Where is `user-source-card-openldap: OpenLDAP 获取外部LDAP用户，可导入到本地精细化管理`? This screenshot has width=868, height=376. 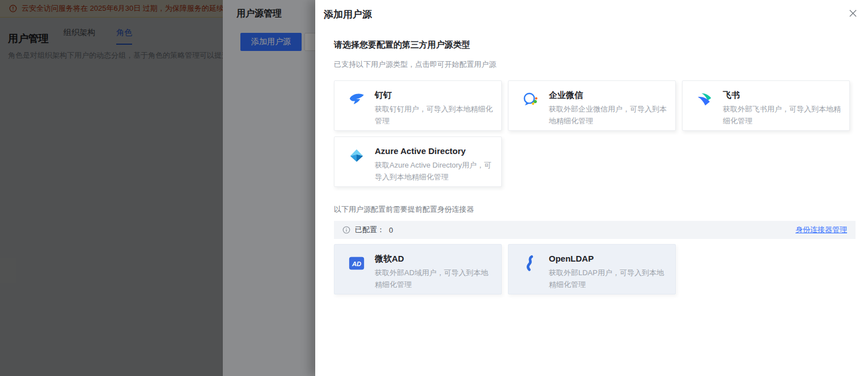 user-source-card-openldap: OpenLDAP 获取外部LDAP用户，可导入到本地精细化管理 is located at coordinates (592, 270).